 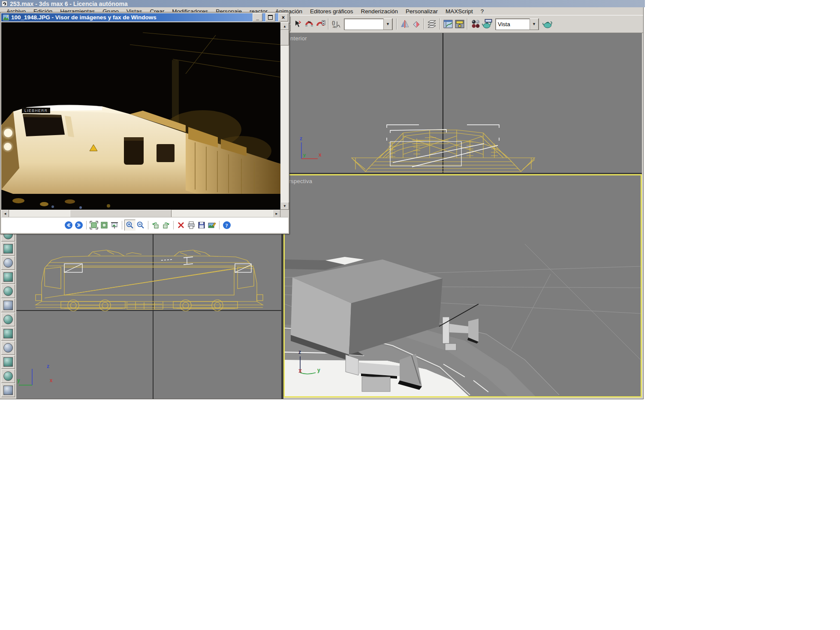 I want to click on viewer-vscroll-up-button: ▲, so click(x=285, y=26).